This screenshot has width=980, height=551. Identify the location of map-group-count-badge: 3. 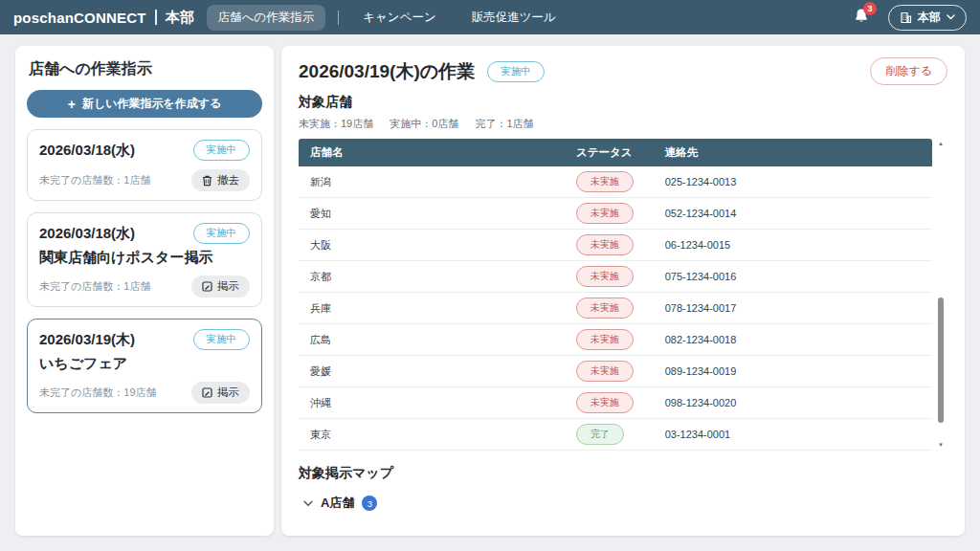
(369, 503).